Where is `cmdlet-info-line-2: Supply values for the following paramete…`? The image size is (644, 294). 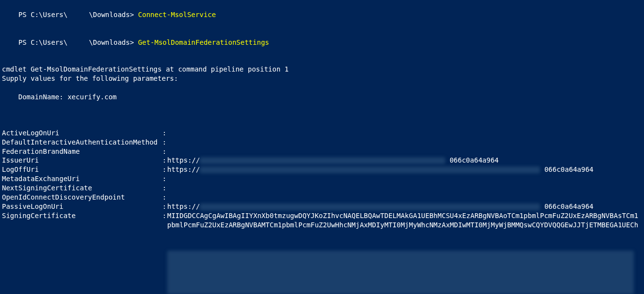
cmdlet-info-line-2: Supply values for the following paramete… is located at coordinates (322, 79).